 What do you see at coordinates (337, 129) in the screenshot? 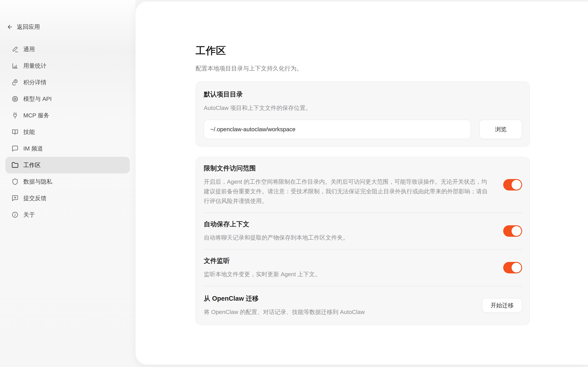
I see `workspace-path-input` at bounding box center [337, 129].